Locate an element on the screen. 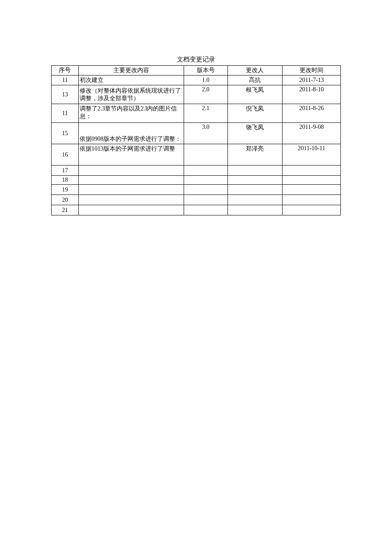 This screenshot has height=555, width=392. cell-seq: 13 is located at coordinates (65, 95).